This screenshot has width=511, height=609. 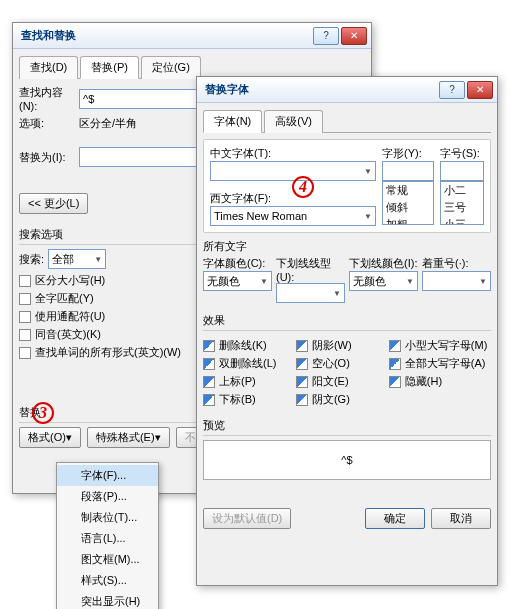 I want to click on underline-color-label: 下划线颜色(I):, so click(x=384, y=264).